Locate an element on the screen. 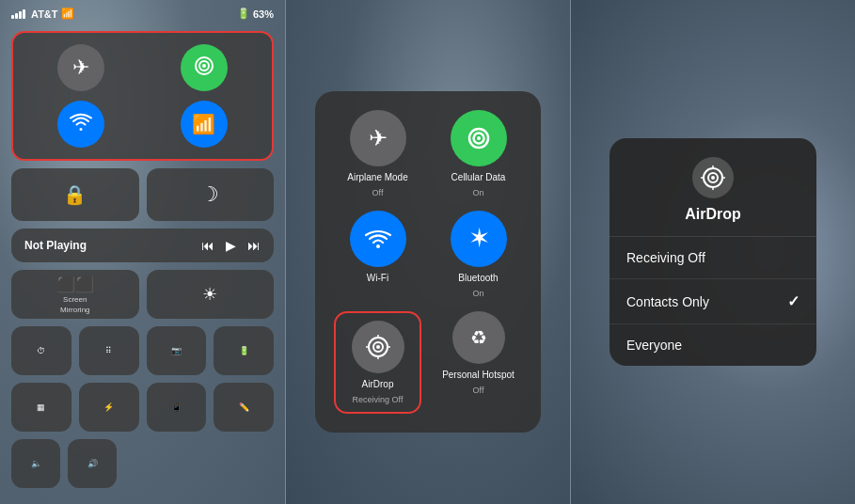 Image resolution: width=855 pixels, height=504 pixels. screen-mirror-label: Screen is located at coordinates (75, 299).